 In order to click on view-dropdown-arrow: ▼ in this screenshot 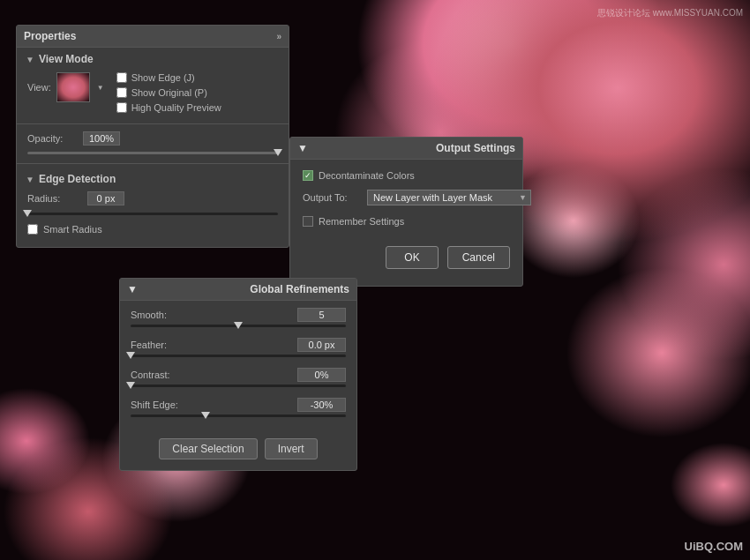, I will do `click(101, 88)`.